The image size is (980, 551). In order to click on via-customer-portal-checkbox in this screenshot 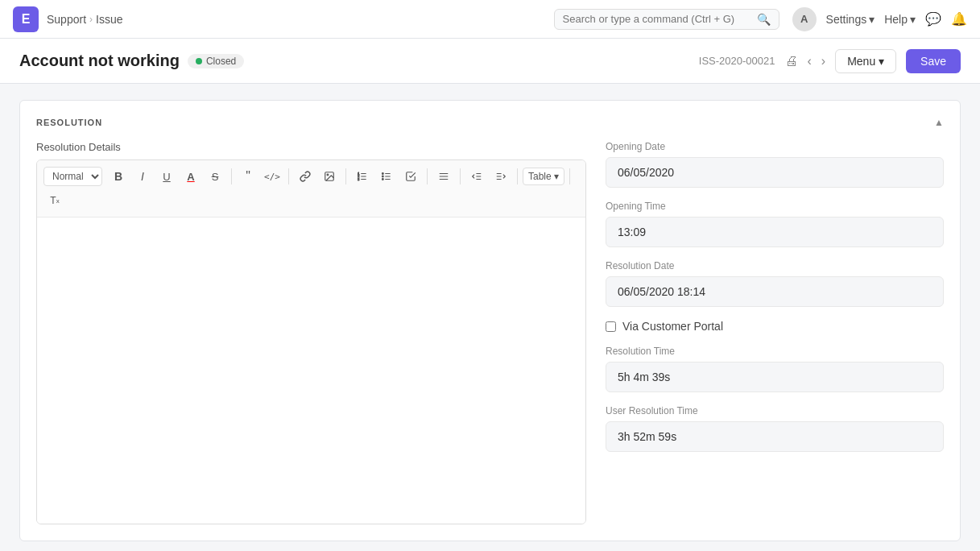, I will do `click(610, 327)`.